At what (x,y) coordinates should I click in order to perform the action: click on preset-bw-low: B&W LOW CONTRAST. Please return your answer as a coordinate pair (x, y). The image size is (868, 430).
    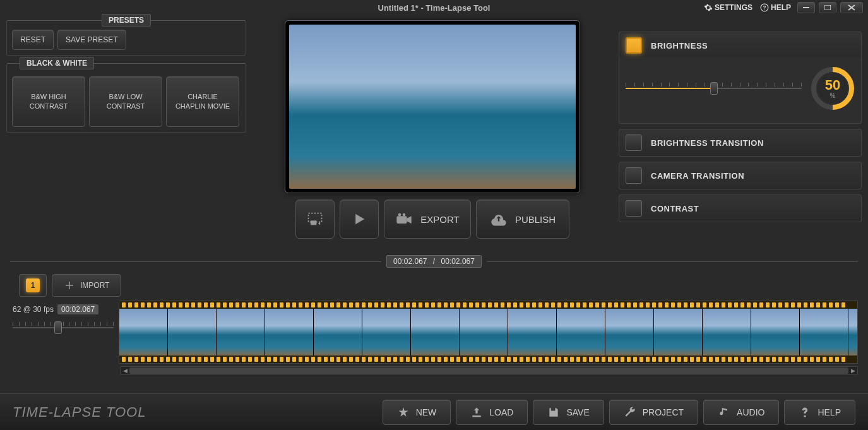
    Looking at the image, I should click on (126, 102).